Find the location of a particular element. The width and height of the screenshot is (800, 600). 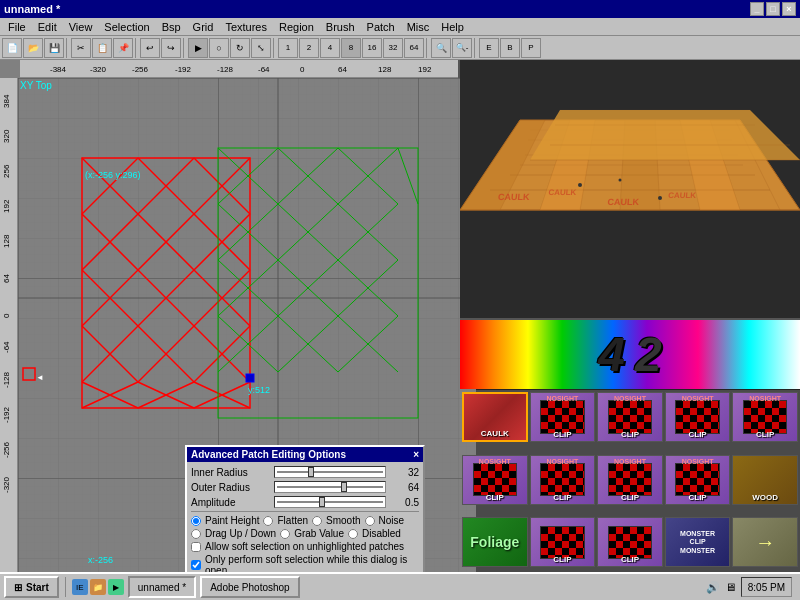

svg-text: -256 is located at coordinates (140, 70).